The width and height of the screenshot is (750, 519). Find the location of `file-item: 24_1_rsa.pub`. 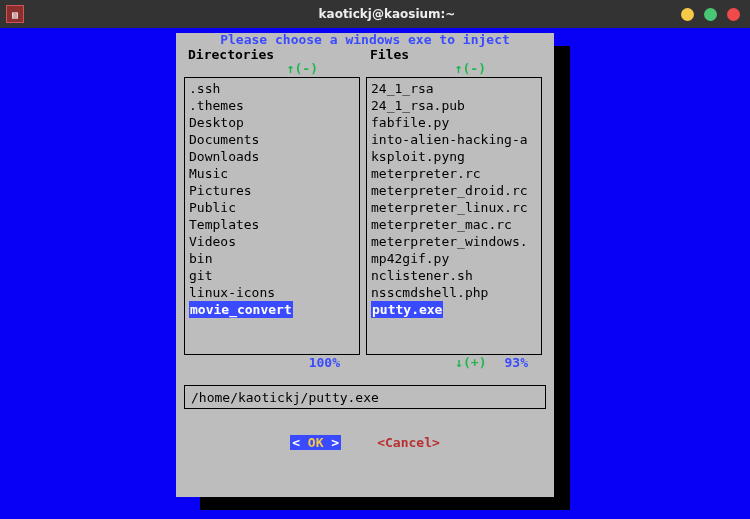

file-item: 24_1_rsa.pub is located at coordinates (454, 106).